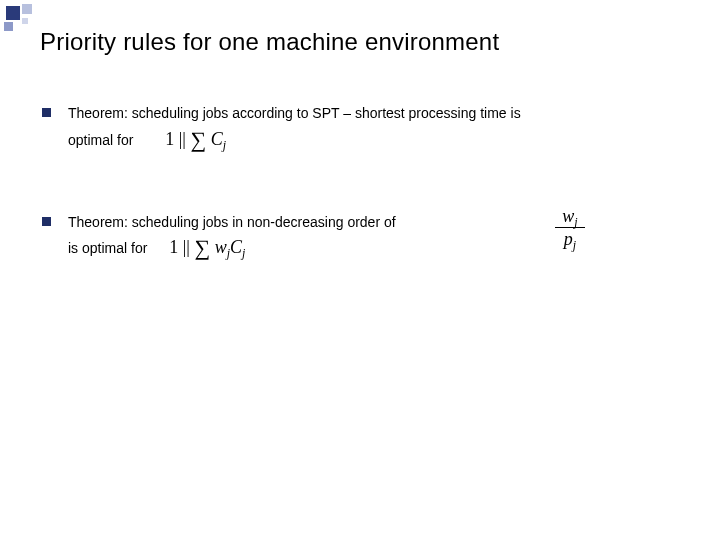  I want to click on theorem-text-line2: is optimal for, so click(108, 248).